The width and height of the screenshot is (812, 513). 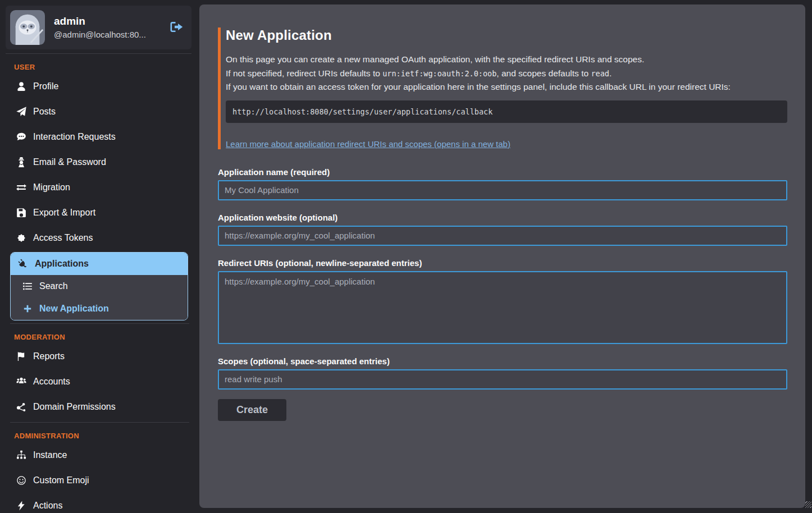 I want to click on sidebar-item-label: Access Tokens, so click(x=63, y=238).